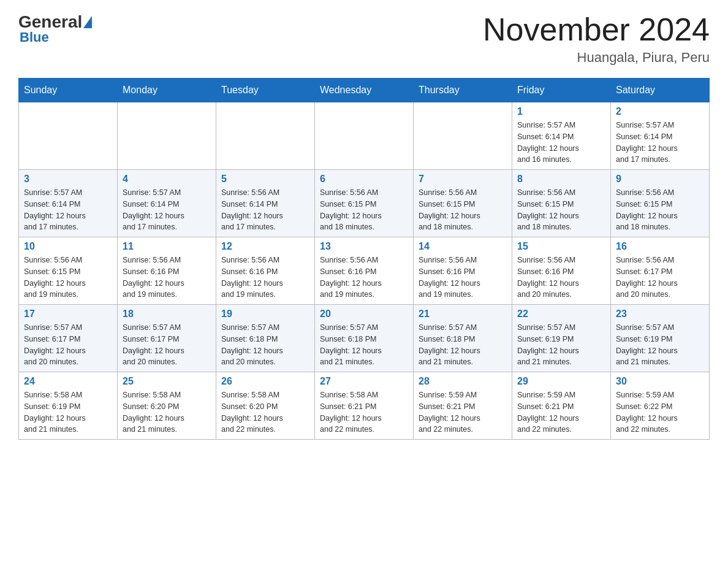 Image resolution: width=728 pixels, height=563 pixels. Describe the element at coordinates (561, 112) in the screenshot. I see `day-number: 1` at that location.